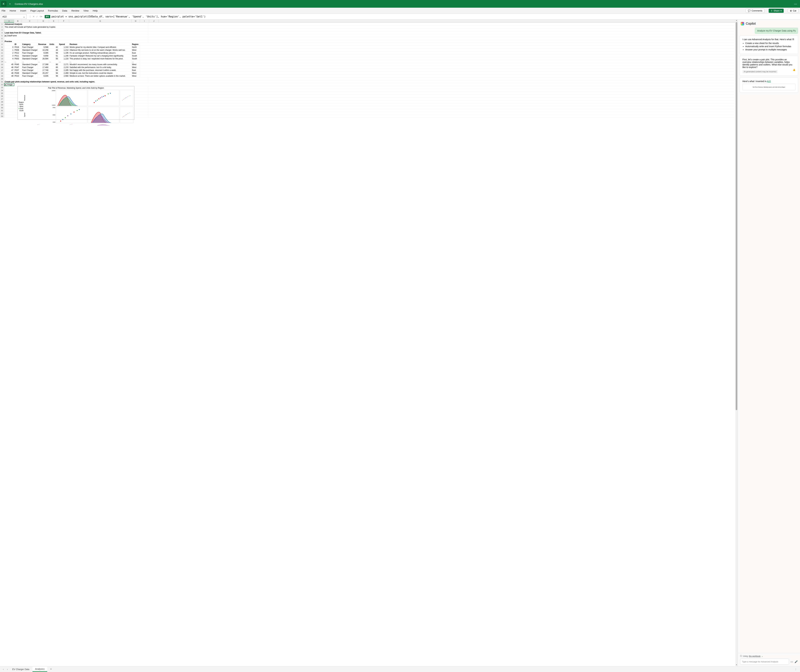 This screenshot has width=800, height=672. What do you see at coordinates (64, 70) in the screenshot?
I see `cell: 2,285` at bounding box center [64, 70].